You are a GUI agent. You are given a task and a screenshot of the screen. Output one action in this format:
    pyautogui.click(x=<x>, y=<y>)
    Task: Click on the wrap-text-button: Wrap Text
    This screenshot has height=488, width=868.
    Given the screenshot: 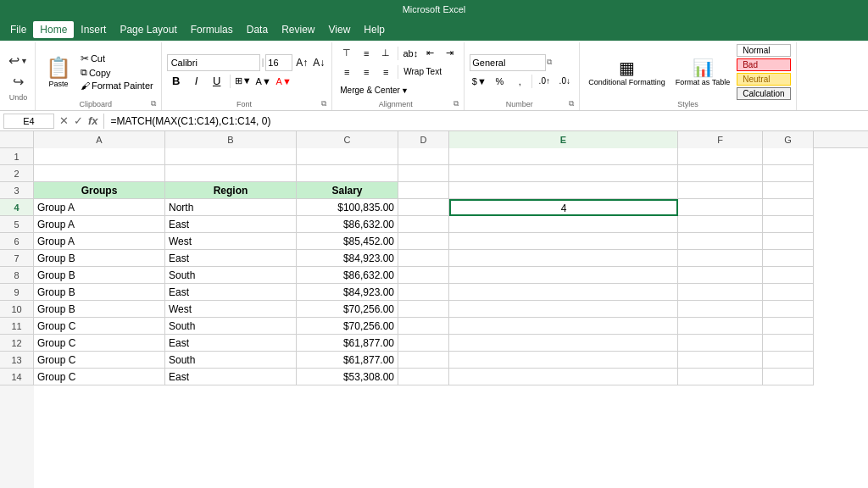 What is the action you would take?
    pyautogui.click(x=422, y=72)
    